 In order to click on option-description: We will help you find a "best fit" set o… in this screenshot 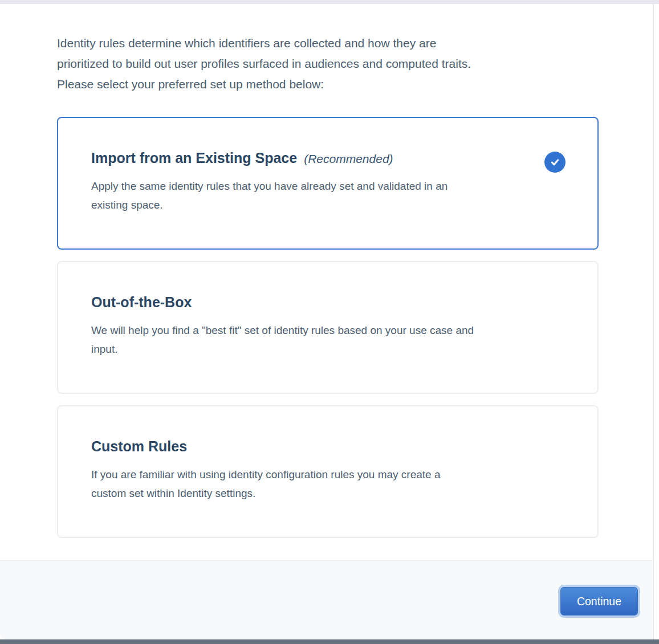, I will do `click(313, 340)`.